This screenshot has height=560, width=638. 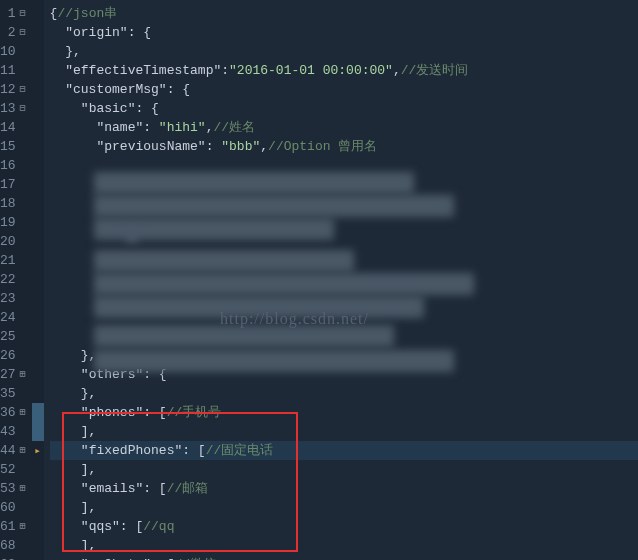 I want to click on line-number: 26, so click(x=16, y=356).